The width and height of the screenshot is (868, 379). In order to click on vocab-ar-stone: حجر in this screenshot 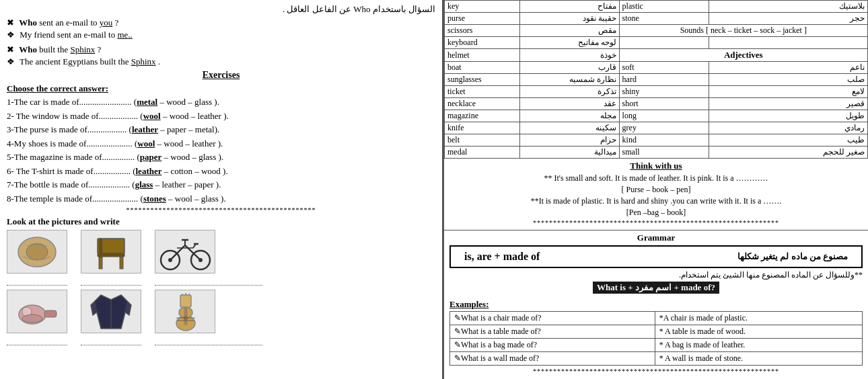, I will do `click(789, 19)`.